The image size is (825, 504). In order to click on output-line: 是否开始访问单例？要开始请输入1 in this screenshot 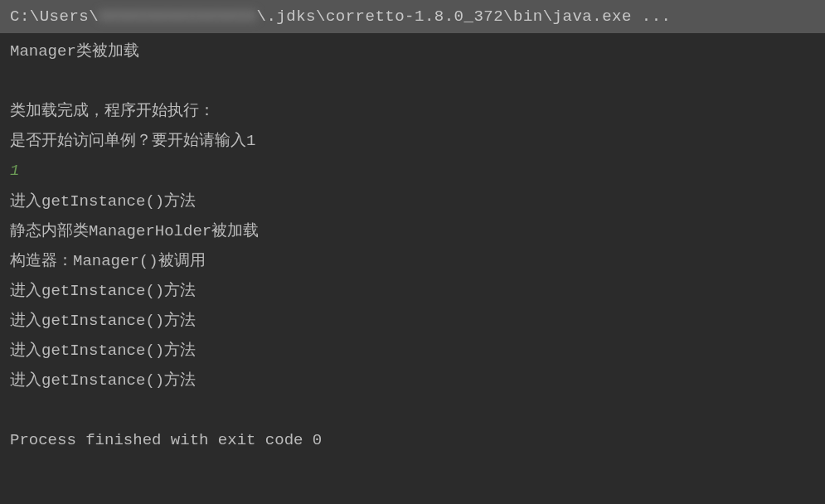, I will do `click(413, 141)`.